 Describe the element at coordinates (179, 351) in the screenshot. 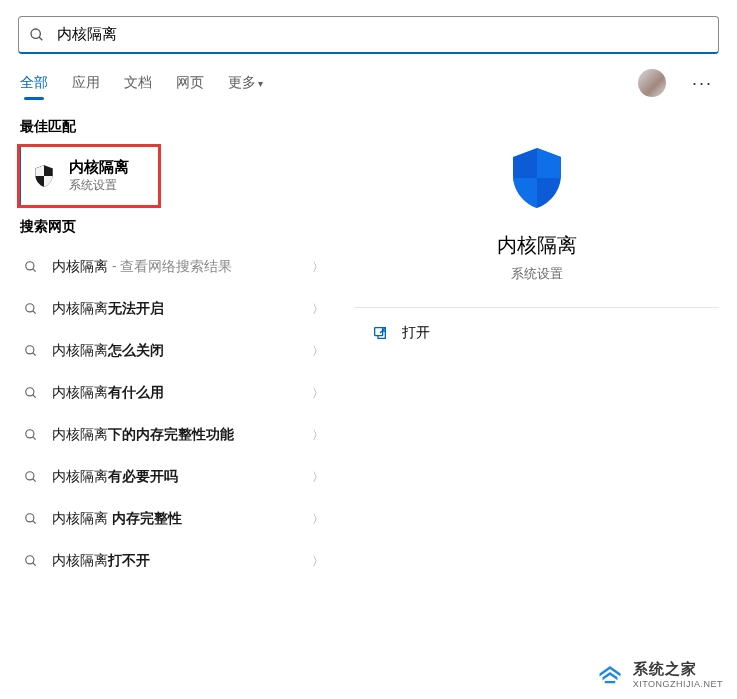

I see `web-result-item: 内核隔离怎么关闭 〉` at that location.